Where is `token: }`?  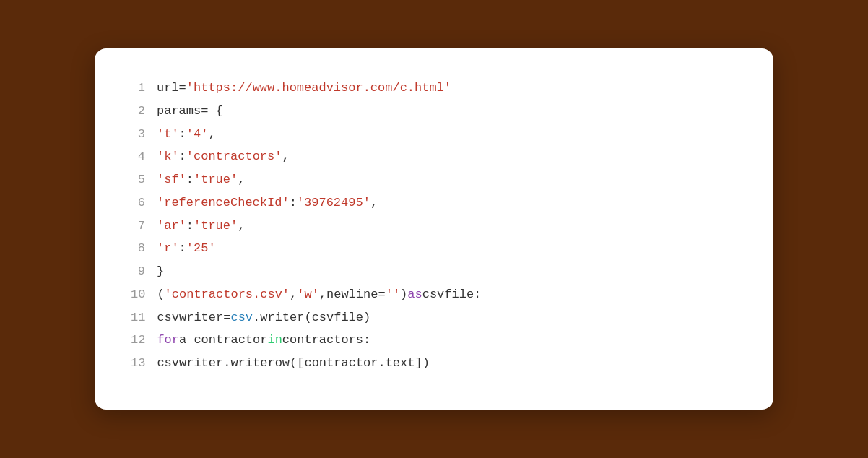 token: } is located at coordinates (160, 272).